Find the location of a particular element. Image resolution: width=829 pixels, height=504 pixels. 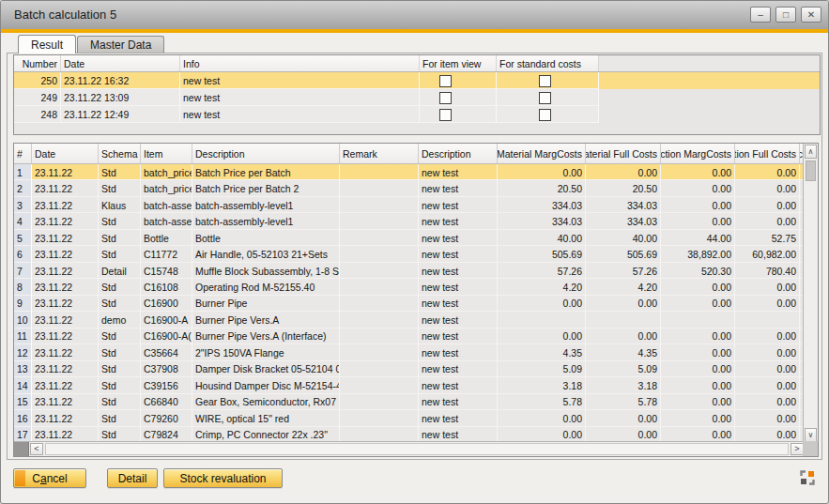

cell-m_marg is located at coordinates (542, 319).